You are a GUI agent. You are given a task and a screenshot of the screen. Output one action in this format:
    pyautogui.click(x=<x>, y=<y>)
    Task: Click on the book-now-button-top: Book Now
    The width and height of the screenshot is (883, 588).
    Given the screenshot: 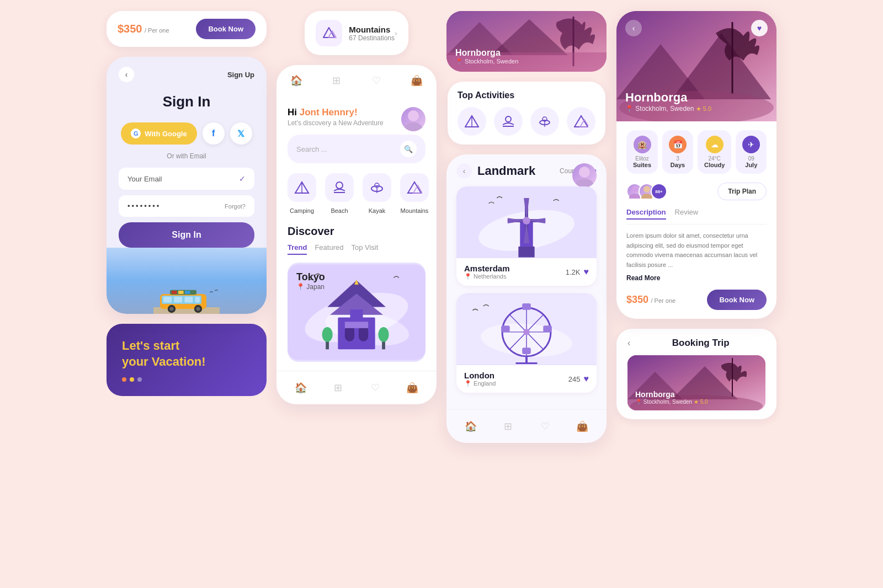 What is the action you would take?
    pyautogui.click(x=226, y=29)
    